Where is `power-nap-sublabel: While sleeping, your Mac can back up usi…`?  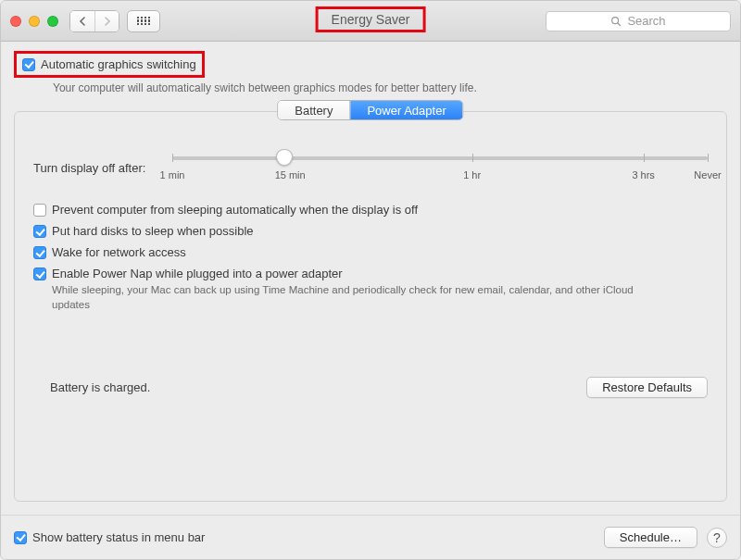
power-nap-sublabel: While sleeping, your Mac can back up usi… is located at coordinates (353, 298).